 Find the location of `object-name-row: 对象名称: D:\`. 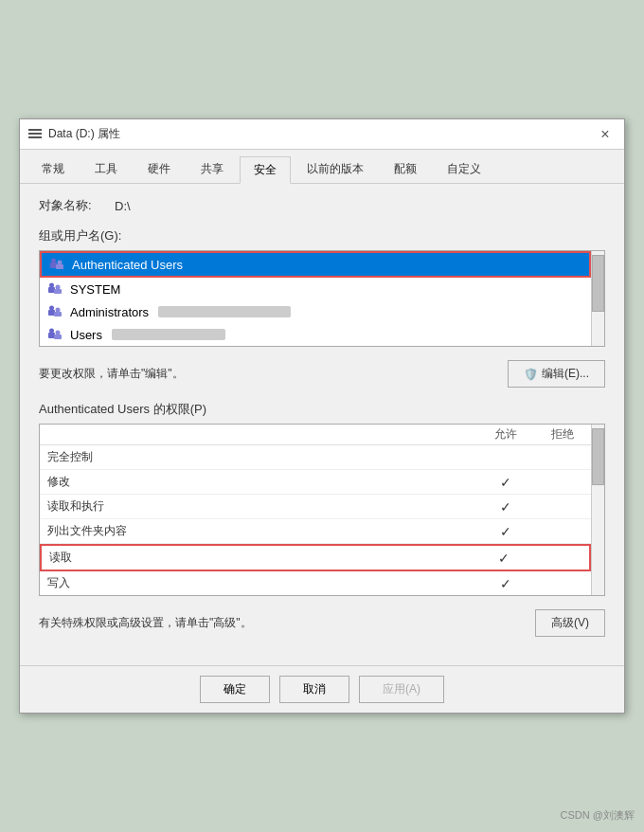

object-name-row: 对象名称: D:\ is located at coordinates (322, 206).